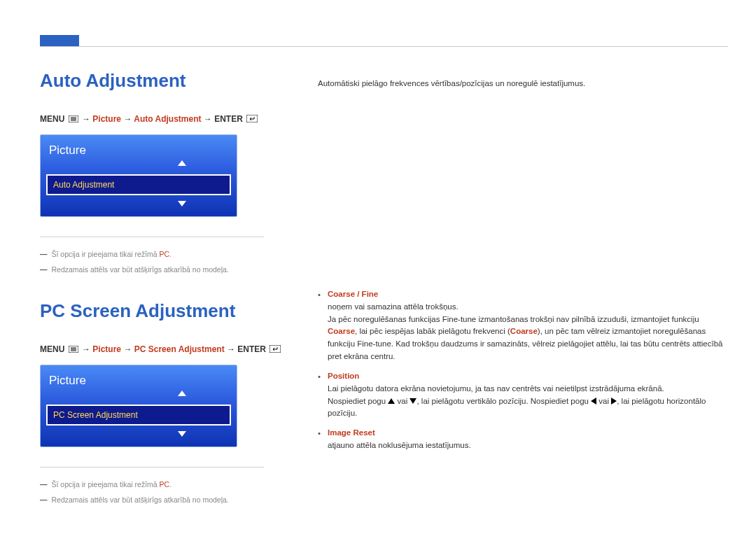  What do you see at coordinates (152, 255) in the screenshot?
I see `notes-auto-adjustment: ― Šī opcija ir pieejama tikai režīmā PC.…` at bounding box center [152, 255].